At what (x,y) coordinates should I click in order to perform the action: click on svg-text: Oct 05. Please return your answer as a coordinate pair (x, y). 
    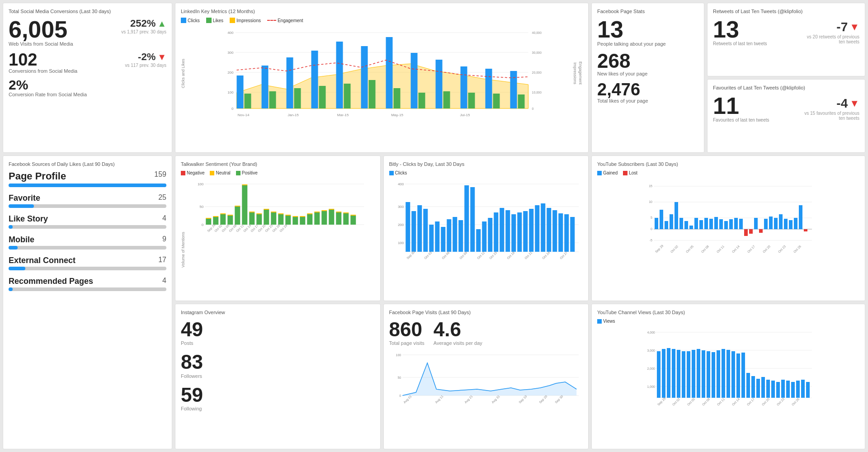
    Looking at the image, I should click on (691, 402).